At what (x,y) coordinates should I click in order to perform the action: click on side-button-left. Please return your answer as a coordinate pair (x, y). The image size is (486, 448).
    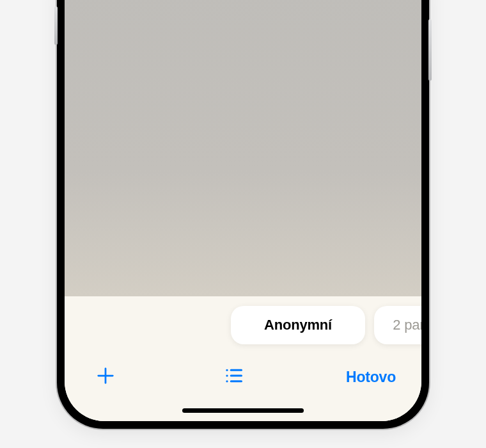
    Looking at the image, I should click on (56, 26).